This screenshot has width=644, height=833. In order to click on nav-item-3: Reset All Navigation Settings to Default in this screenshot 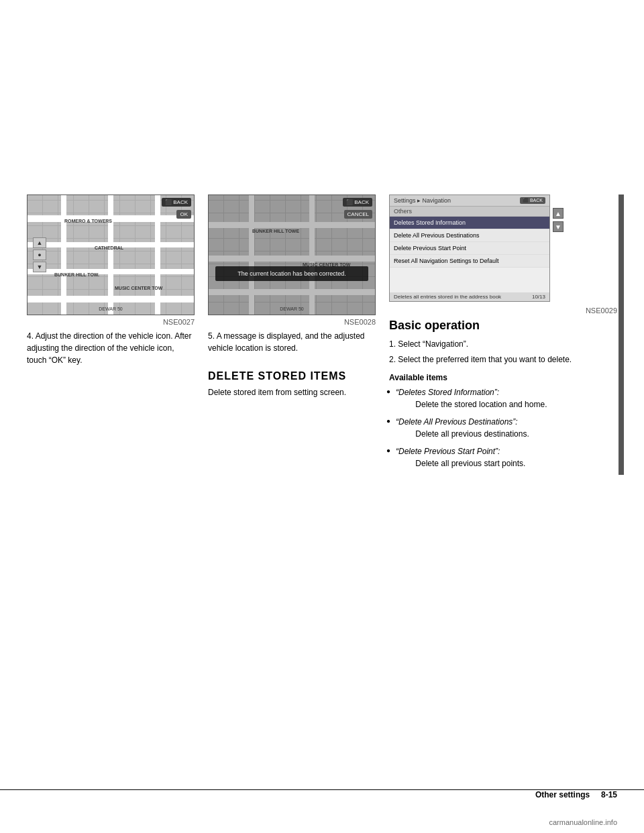, I will do `click(470, 262)`.